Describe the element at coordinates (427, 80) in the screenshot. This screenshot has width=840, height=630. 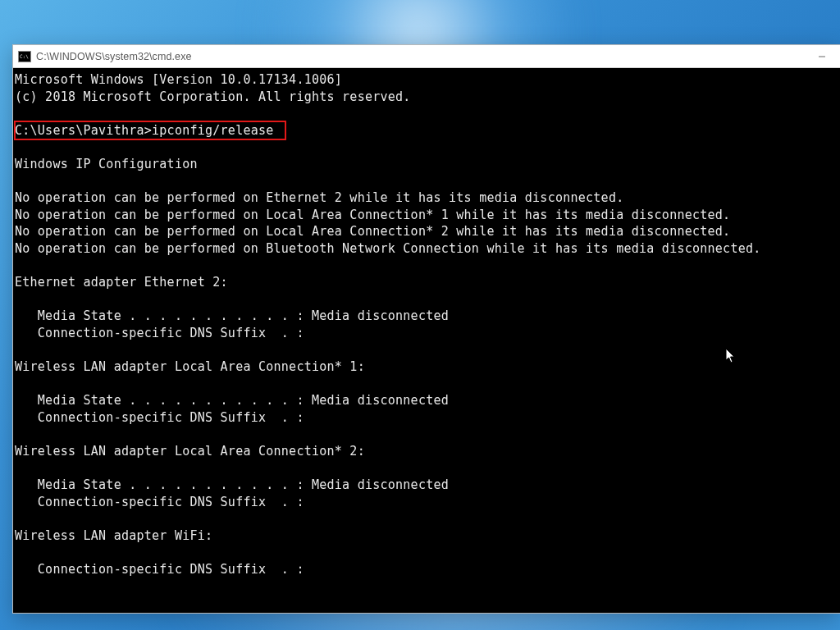
I see `terminal-line: Microsoft Windows [Version 10.0.17134.10…` at that location.